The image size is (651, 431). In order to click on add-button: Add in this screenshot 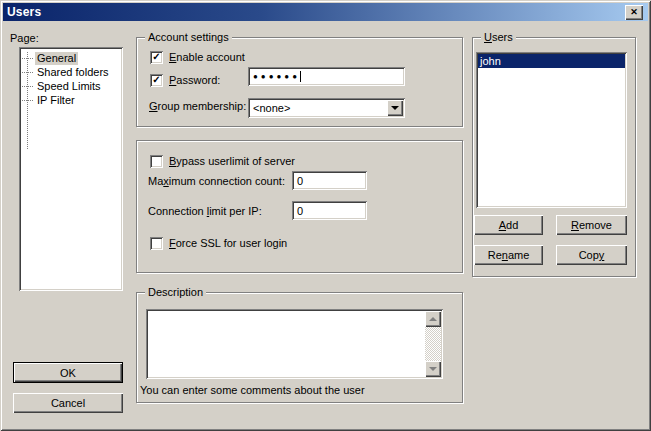, I will do `click(508, 225)`.